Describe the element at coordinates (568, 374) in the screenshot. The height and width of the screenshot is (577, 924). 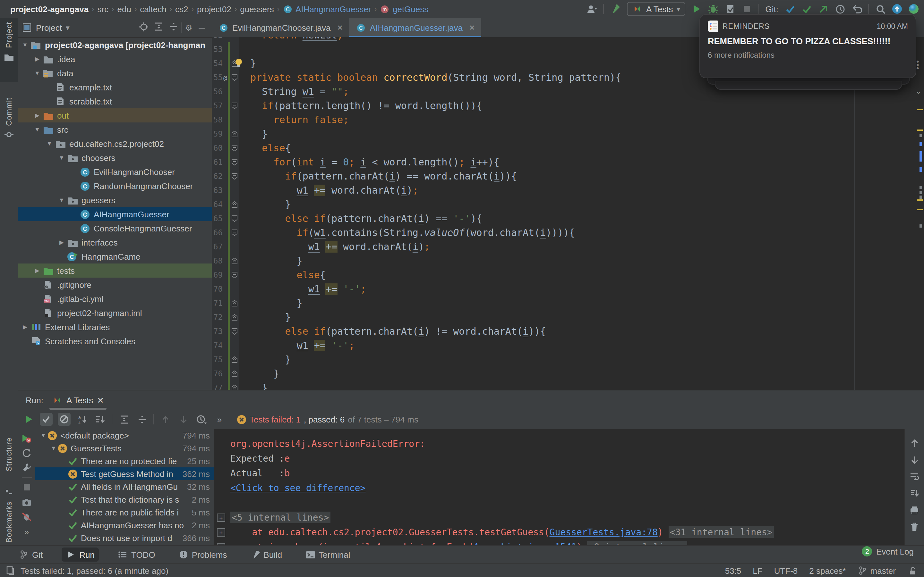
I see `code-line-76: 76 }` at that location.